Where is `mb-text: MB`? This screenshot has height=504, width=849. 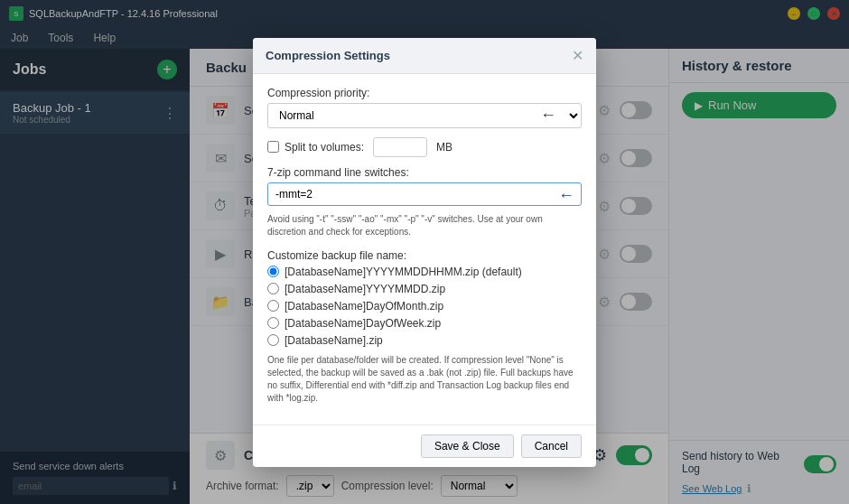 mb-text: MB is located at coordinates (444, 147).